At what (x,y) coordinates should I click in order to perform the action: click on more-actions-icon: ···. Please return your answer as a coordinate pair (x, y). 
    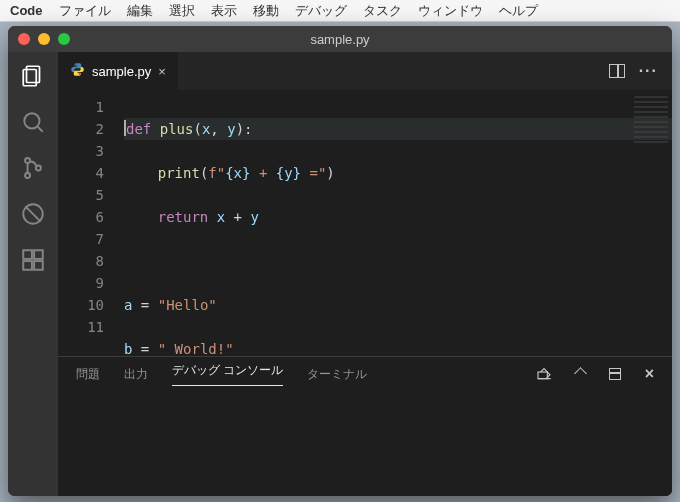
    Looking at the image, I should click on (648, 71).